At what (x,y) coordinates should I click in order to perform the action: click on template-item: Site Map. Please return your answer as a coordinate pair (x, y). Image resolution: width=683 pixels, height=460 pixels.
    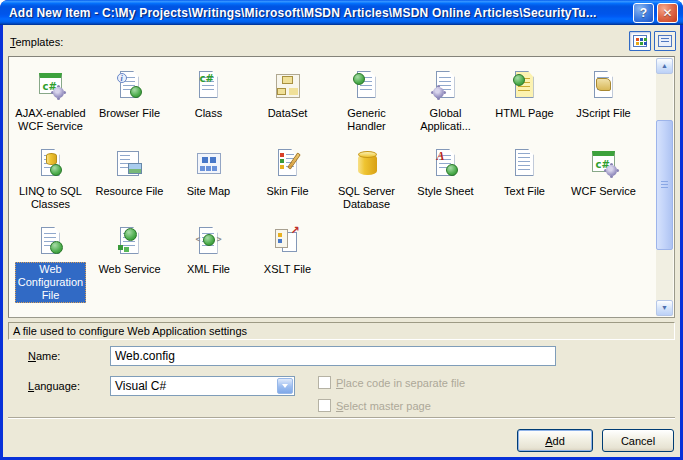
    Looking at the image, I should click on (208, 173).